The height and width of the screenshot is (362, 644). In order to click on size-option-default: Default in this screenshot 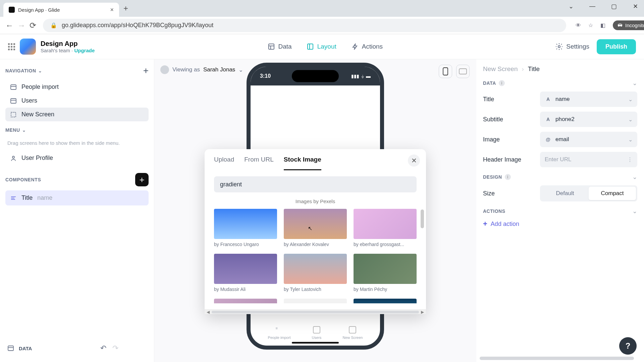, I will do `click(565, 193)`.